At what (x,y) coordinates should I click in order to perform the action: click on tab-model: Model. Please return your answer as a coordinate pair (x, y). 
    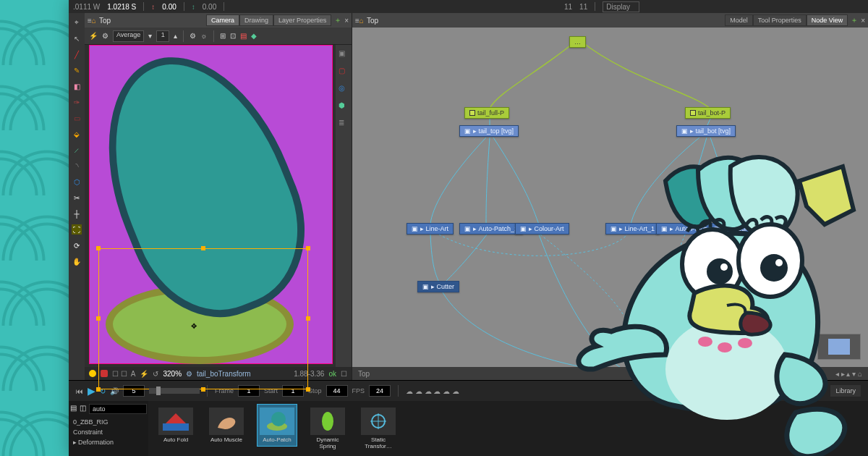
    Looking at the image, I should click on (739, 20).